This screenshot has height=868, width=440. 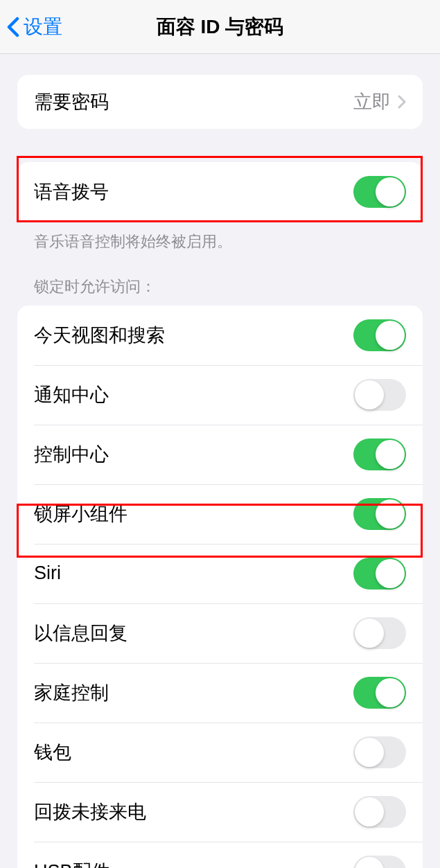 What do you see at coordinates (71, 395) in the screenshot?
I see `lock-item-label: 通知中心` at bounding box center [71, 395].